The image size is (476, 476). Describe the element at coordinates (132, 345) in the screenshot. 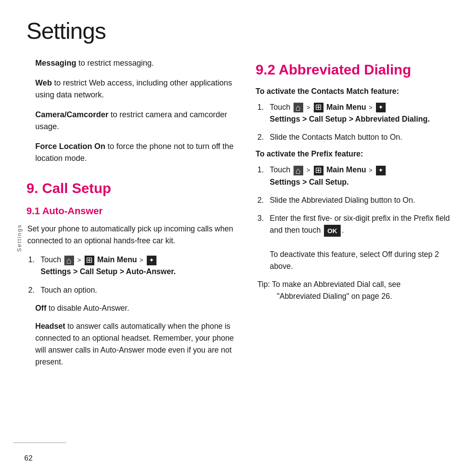

I see `sub-step-headset: Headset to answer calls automatically wh…` at that location.